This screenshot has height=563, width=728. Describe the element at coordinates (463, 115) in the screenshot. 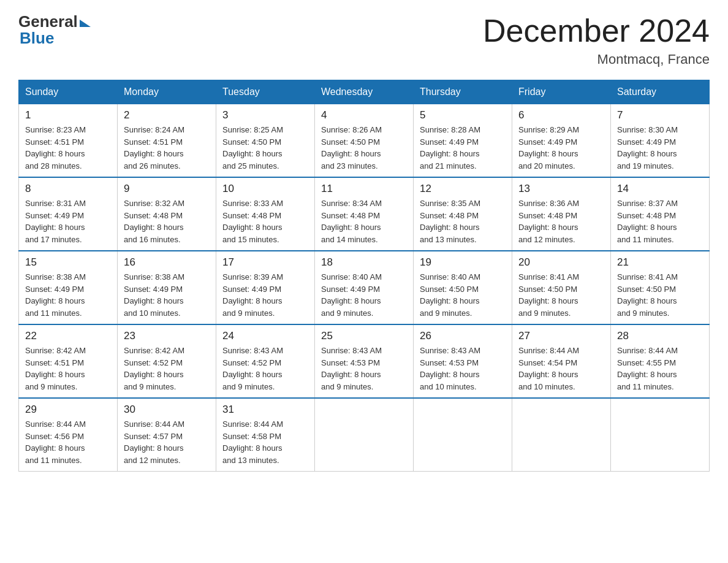

I see `day-number: 5` at that location.